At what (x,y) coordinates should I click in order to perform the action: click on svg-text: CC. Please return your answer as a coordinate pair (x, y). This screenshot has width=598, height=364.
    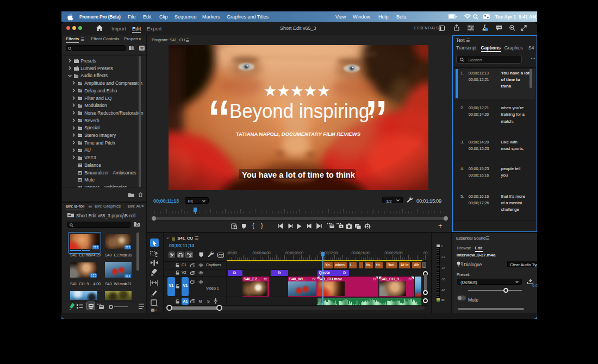
    Looking at the image, I should click on (221, 255).